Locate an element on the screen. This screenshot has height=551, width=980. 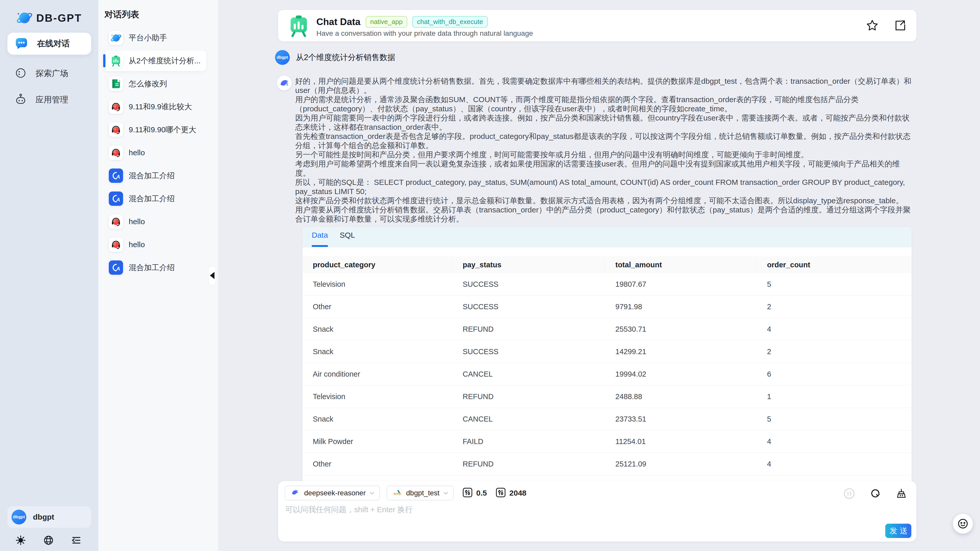
dbgpt-planet-icon is located at coordinates (24, 18).